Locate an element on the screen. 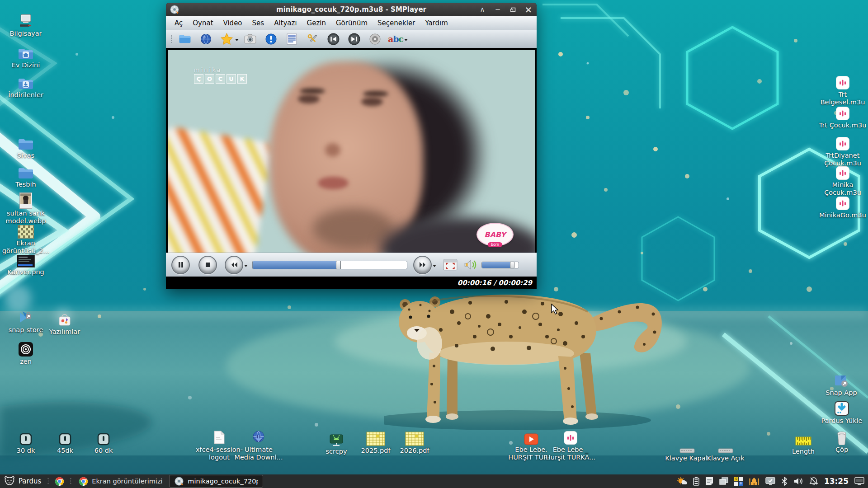  toolbar-grip is located at coordinates (172, 39).